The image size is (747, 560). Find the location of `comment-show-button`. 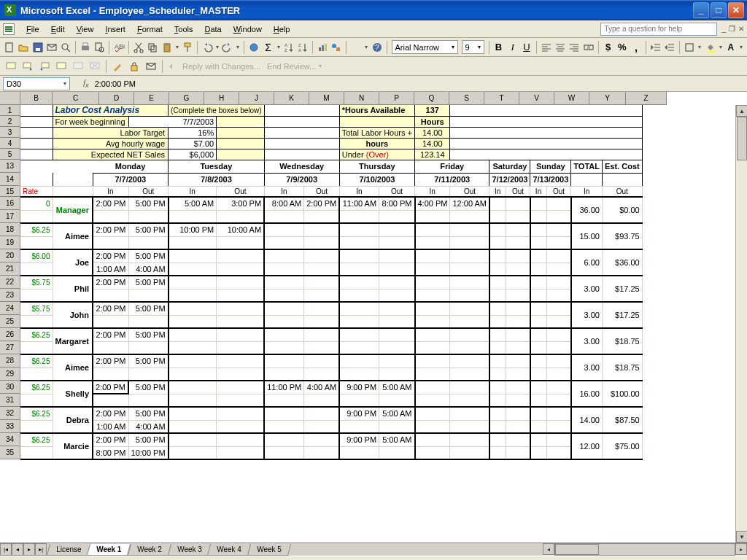

comment-show-button is located at coordinates (61, 66).